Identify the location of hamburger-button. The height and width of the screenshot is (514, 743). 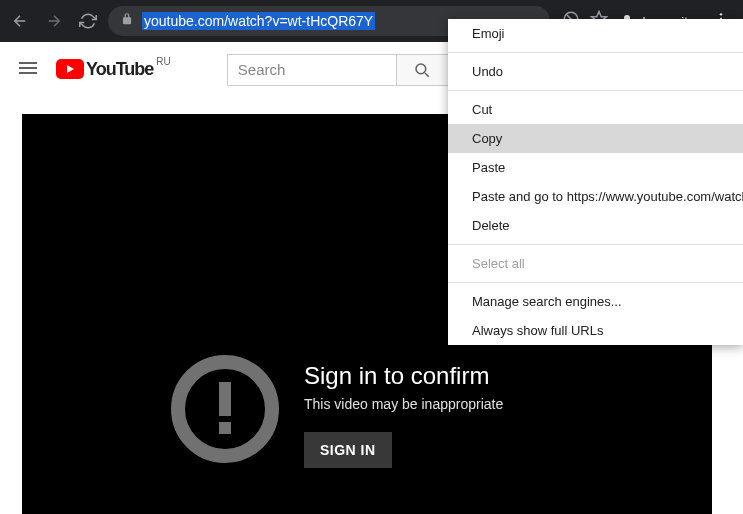
(28, 70).